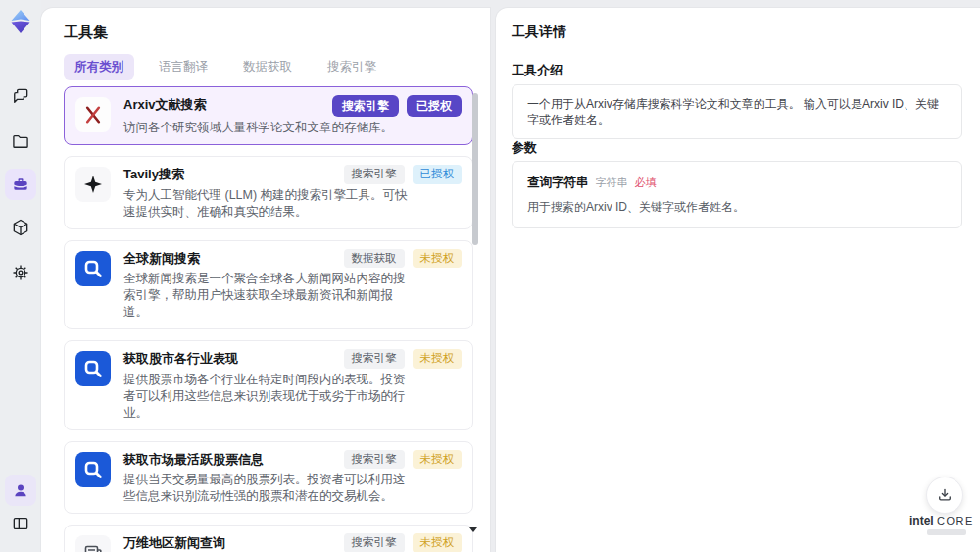 The image size is (980, 552). What do you see at coordinates (180, 358) in the screenshot?
I see `tool-name: 获取股市各行业表现` at bounding box center [180, 358].